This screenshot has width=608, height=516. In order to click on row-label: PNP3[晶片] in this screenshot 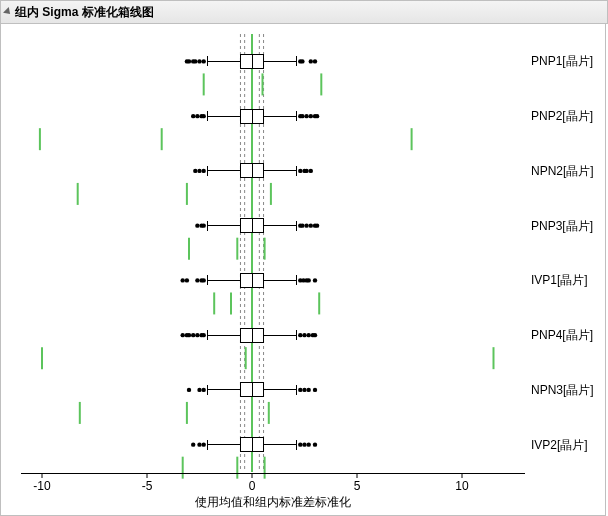, I will do `click(562, 226)`.